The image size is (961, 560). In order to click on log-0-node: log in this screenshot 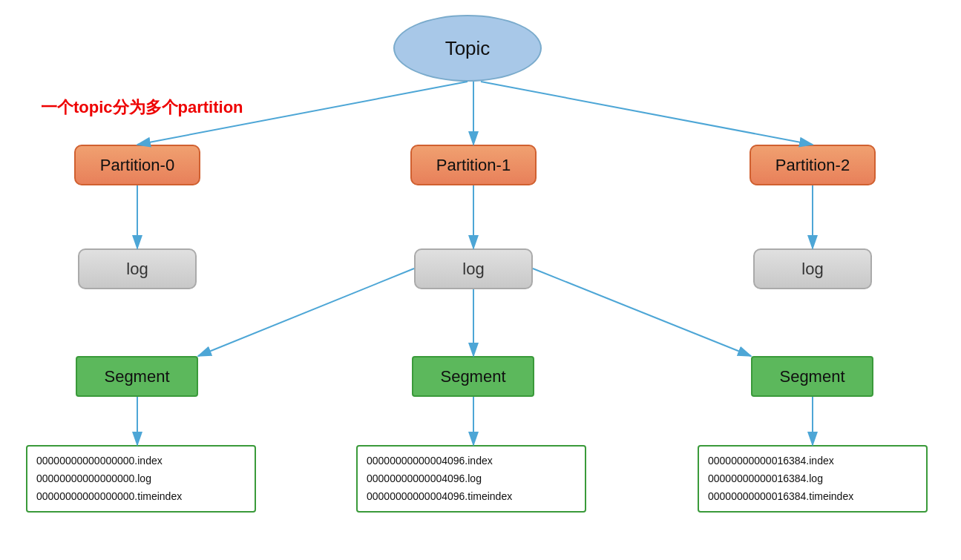, I will do `click(137, 269)`.